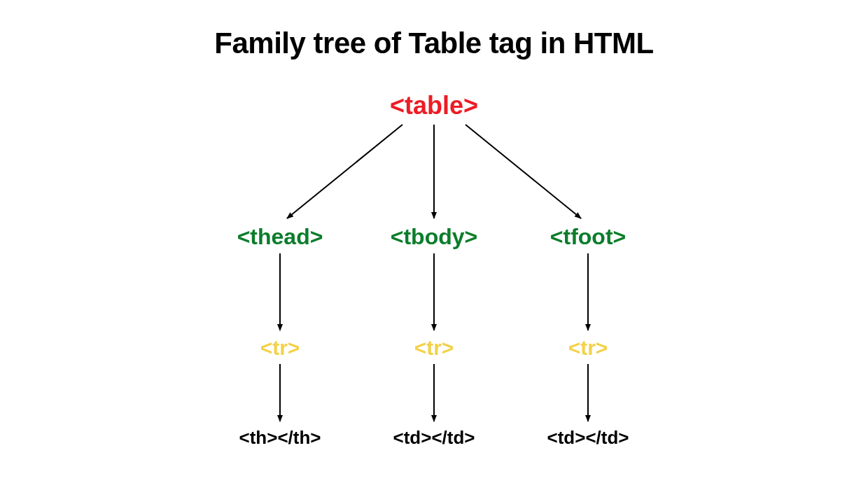  I want to click on node-tr-2: <tr>, so click(434, 348).